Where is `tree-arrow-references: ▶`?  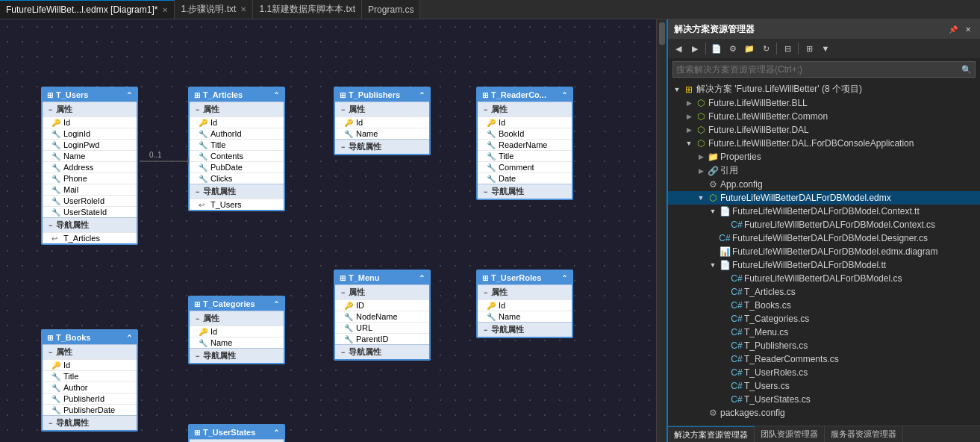
tree-arrow-references: ▶ is located at coordinates (701, 171).